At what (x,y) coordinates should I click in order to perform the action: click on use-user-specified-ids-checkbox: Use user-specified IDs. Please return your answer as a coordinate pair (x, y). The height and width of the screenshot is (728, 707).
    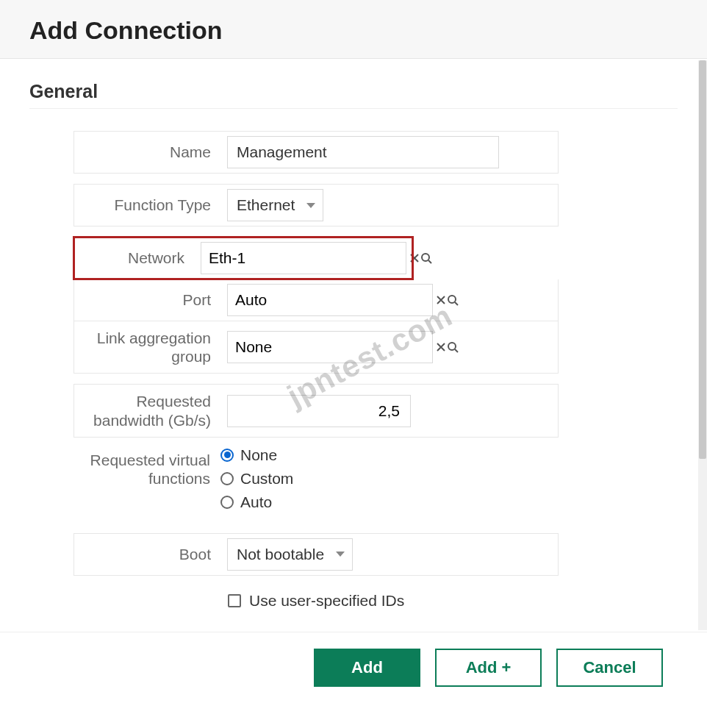
    Looking at the image, I should click on (453, 601).